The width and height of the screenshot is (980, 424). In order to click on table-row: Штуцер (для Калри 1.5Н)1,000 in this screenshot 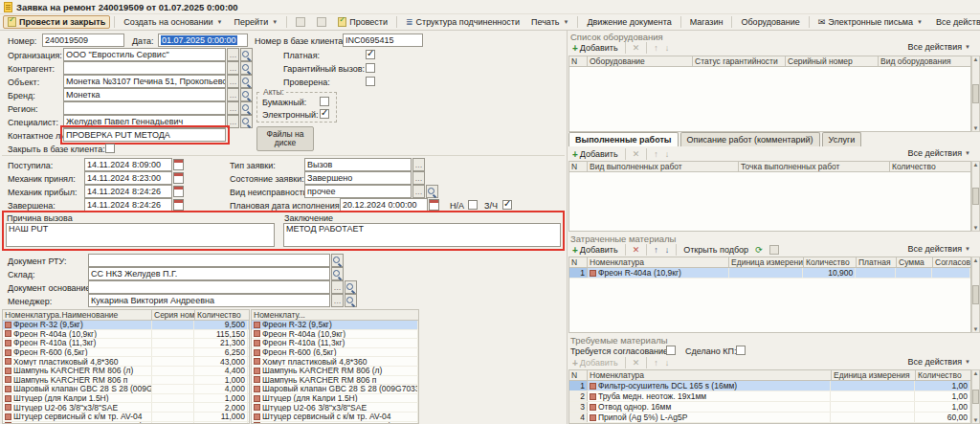, I will do `click(126, 399)`.